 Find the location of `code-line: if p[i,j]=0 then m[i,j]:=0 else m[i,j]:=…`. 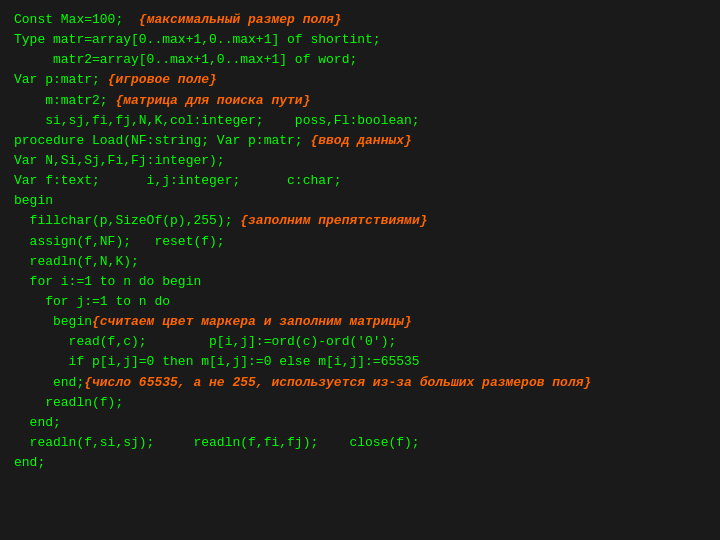

code-line: if p[i,j]=0 then m[i,j]:=0 else m[i,j]:=… is located at coordinates (360, 362).